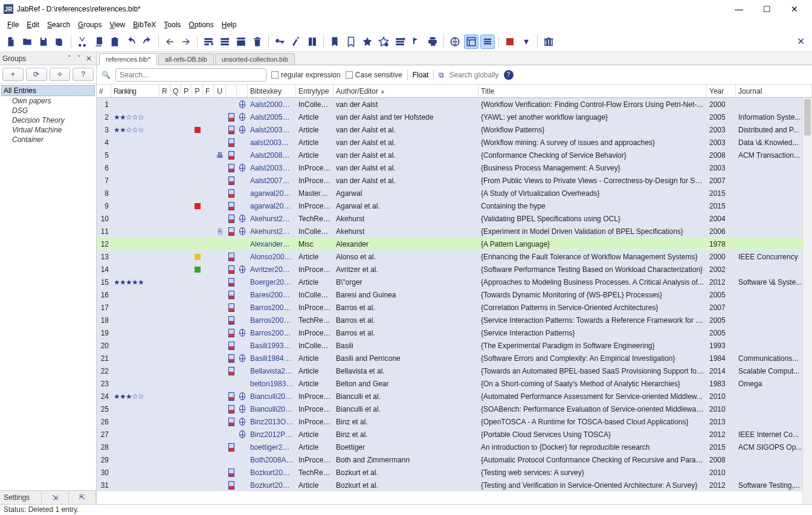 The height and width of the screenshot is (515, 812). What do you see at coordinates (296, 42) in the screenshot?
I see `cleanup-icon` at bounding box center [296, 42].